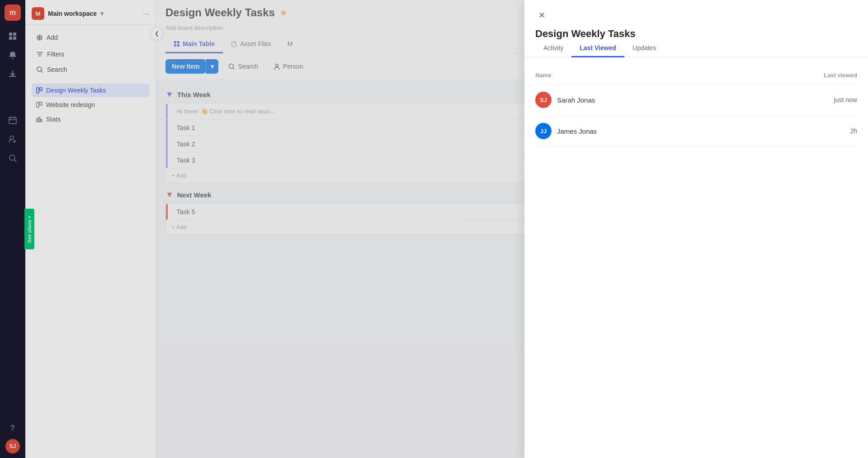 This screenshot has height=458, width=868. I want to click on table-icon, so click(177, 44).